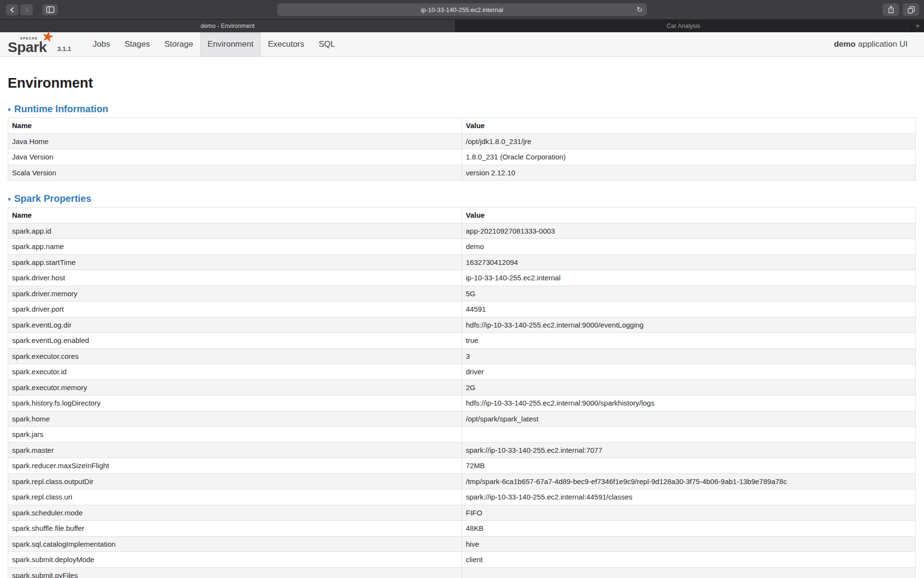 The width and height of the screenshot is (924, 578). What do you see at coordinates (12, 10) in the screenshot?
I see `back-button` at bounding box center [12, 10].